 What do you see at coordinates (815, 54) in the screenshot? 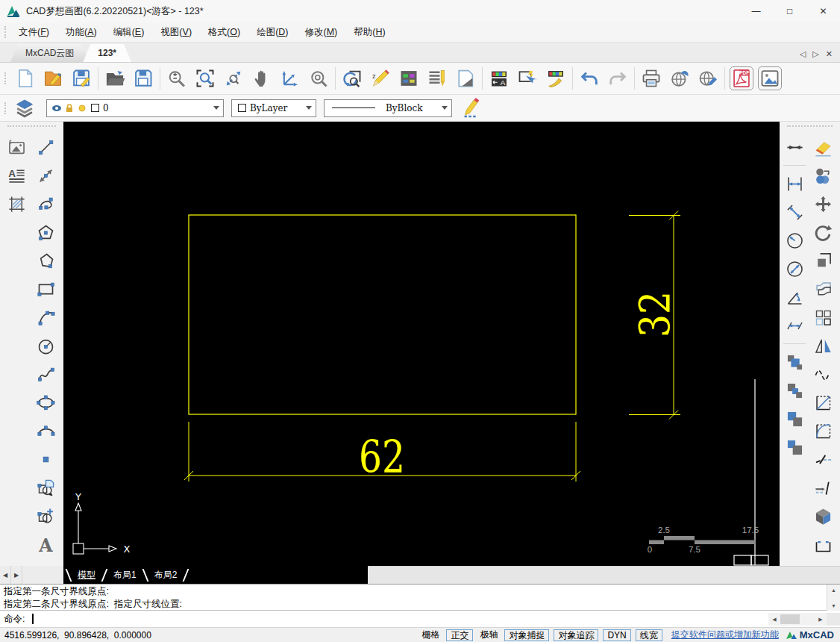
I see `tab-scroll-right-button: ▷` at bounding box center [815, 54].